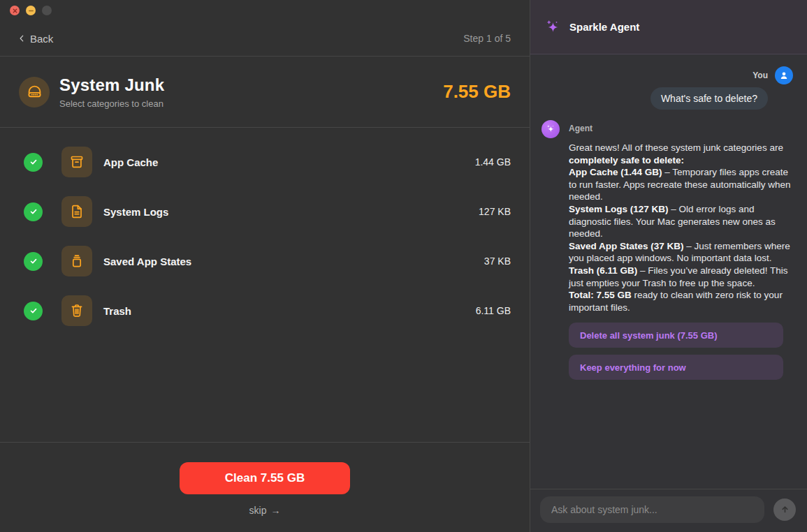 This screenshot has height=532, width=807. What do you see at coordinates (34, 92) in the screenshot?
I see `internal-drive-icon` at bounding box center [34, 92].